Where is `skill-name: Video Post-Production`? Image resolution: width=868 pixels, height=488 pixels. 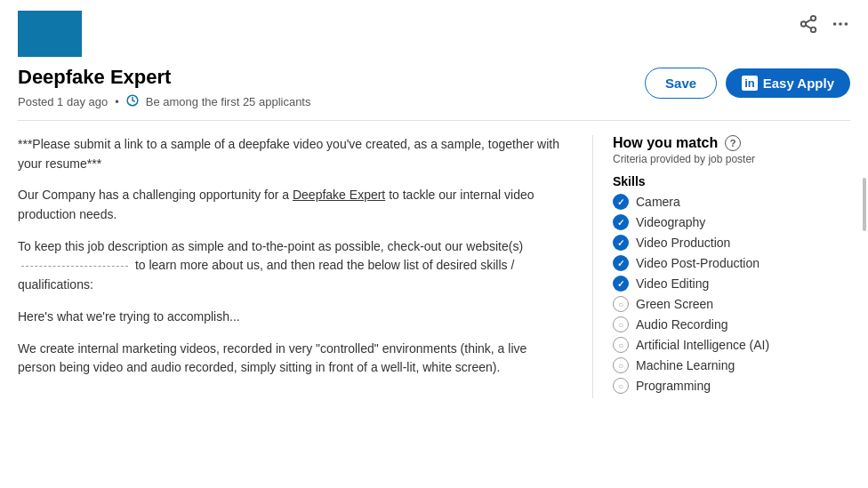
skill-name: Video Post-Production is located at coordinates (697, 263).